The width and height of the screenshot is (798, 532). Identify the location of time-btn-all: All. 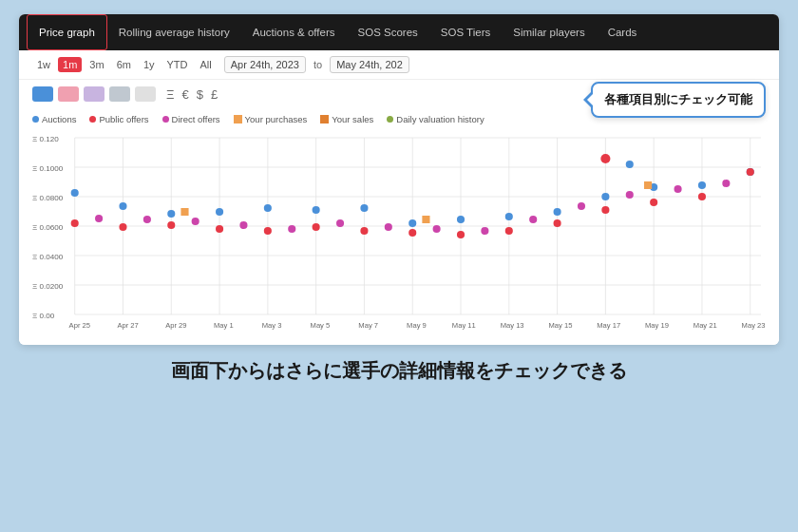
(206, 65).